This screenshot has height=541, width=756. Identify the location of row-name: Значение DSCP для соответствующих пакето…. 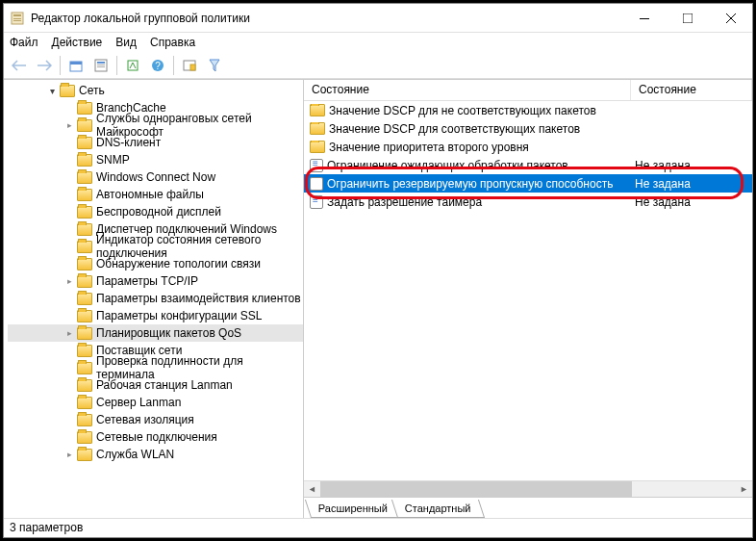
(454, 129).